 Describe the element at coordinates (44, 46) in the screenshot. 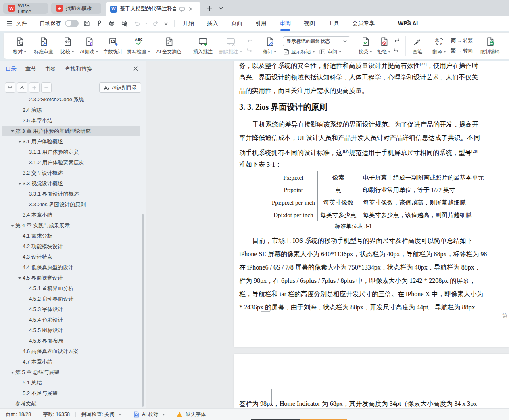

I see `standard-review-button: 标准审查` at that location.